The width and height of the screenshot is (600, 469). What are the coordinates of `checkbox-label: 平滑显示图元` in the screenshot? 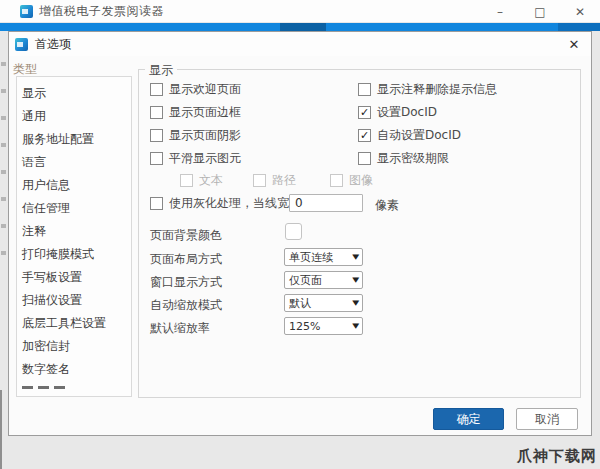 It's located at (205, 158).